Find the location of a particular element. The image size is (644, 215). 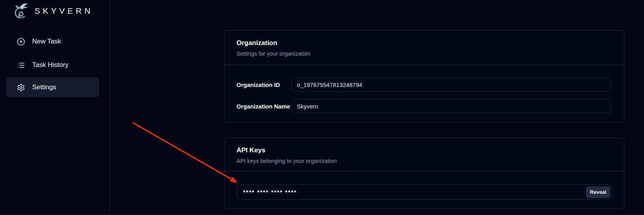

sidebar-item-label: Task History is located at coordinates (50, 65).